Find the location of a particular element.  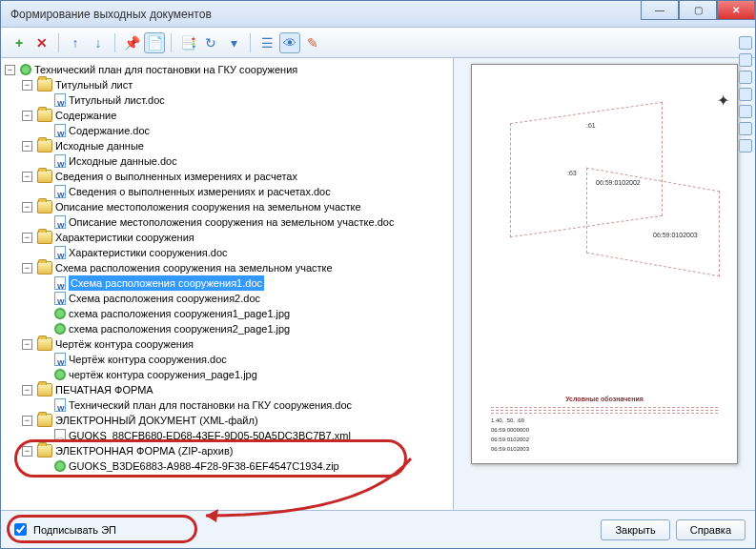

page-button: 📄 is located at coordinates (154, 43).